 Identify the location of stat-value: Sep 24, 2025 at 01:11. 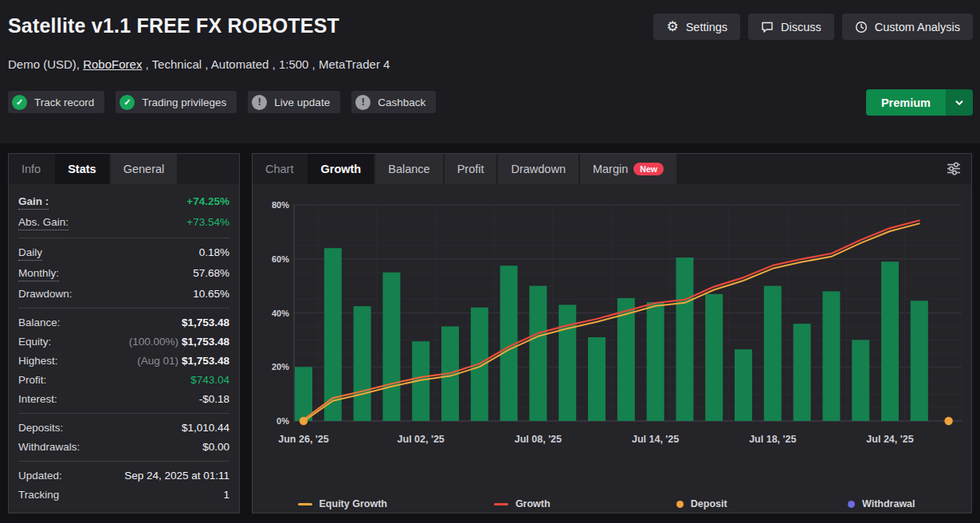
(177, 475).